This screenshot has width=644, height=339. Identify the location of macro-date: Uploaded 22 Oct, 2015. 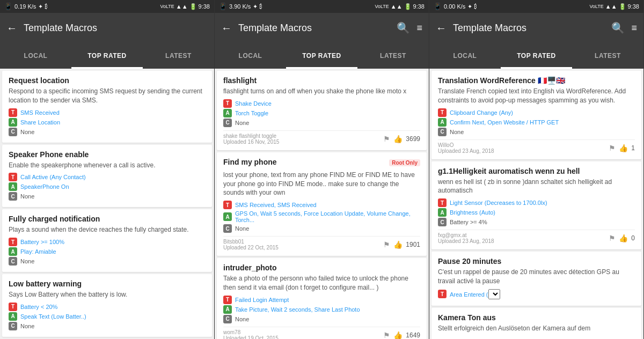
(251, 248).